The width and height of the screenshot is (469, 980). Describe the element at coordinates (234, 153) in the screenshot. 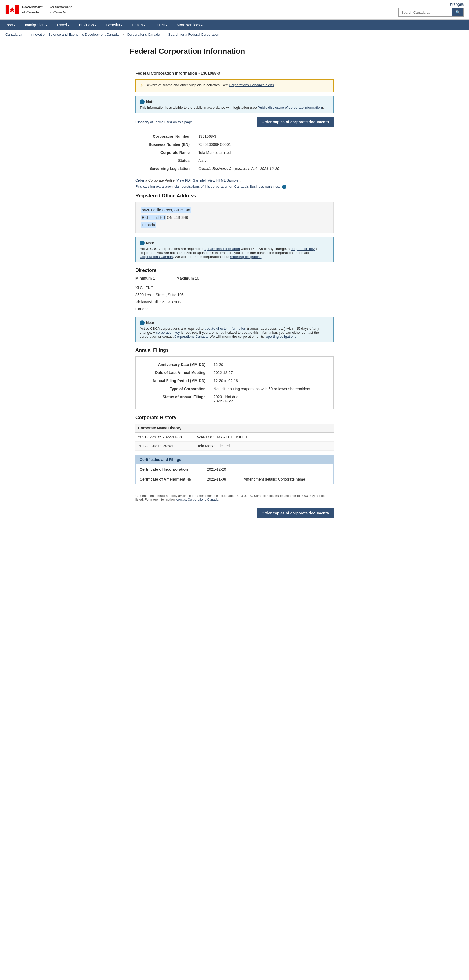

I see `corp-details-table: Corporation Number 1361068-3 Business Nu…` at that location.